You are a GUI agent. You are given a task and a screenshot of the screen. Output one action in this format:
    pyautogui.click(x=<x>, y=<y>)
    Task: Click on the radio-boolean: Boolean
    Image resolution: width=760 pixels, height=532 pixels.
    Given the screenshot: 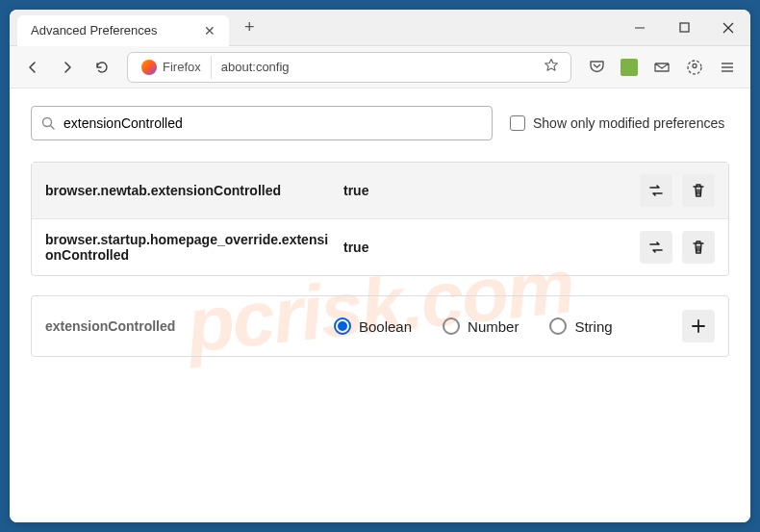 What is the action you would take?
    pyautogui.click(x=373, y=326)
    